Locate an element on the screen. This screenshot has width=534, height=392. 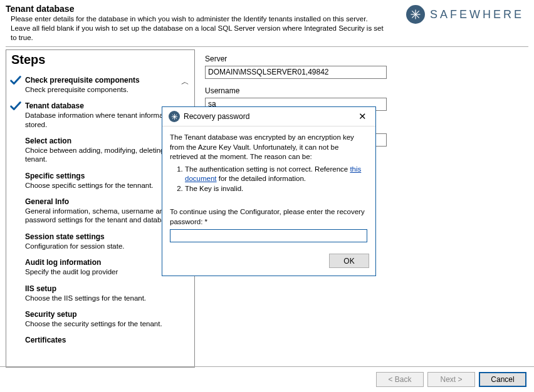
step-item: Check prerequisite componentsCheck prere… is located at coordinates (102, 85).